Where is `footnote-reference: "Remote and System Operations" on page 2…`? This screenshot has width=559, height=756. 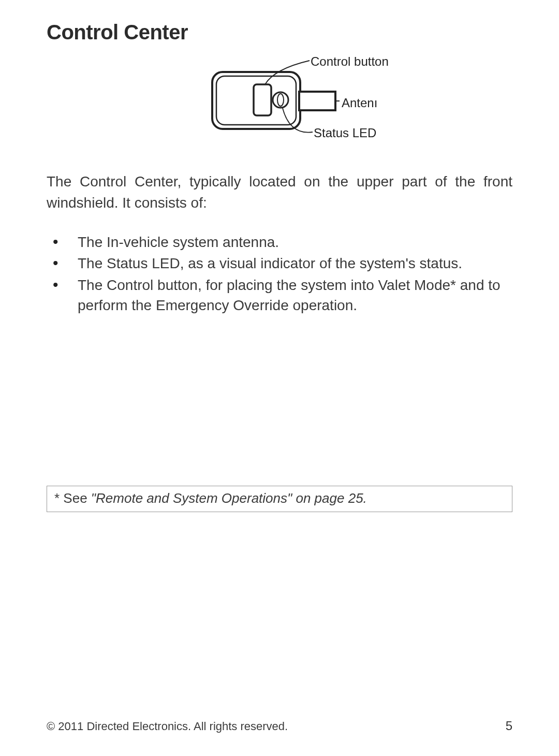
footnote-reference: "Remote and System Operations" on page 2… is located at coordinates (229, 498).